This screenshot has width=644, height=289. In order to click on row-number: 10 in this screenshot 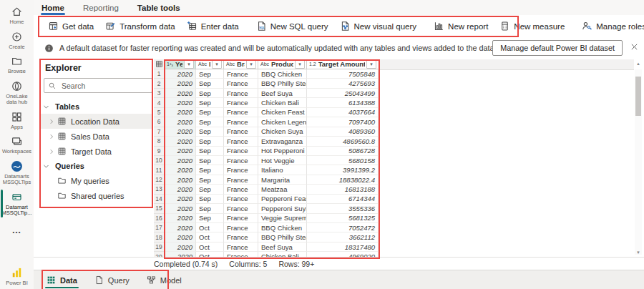, I will do `click(159, 160)`.